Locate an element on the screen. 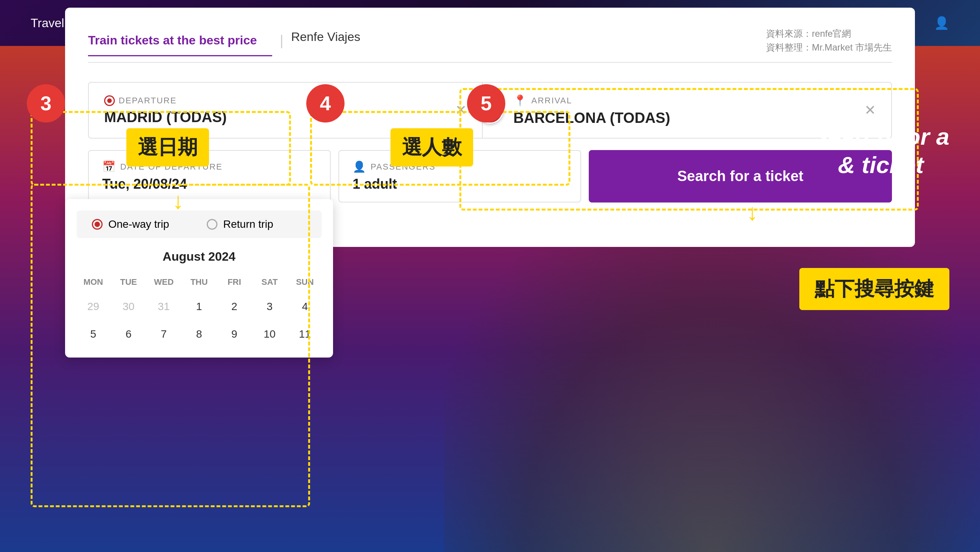 This screenshot has width=980, height=552. arrow-to-calendar: ↓ is located at coordinates (178, 201).